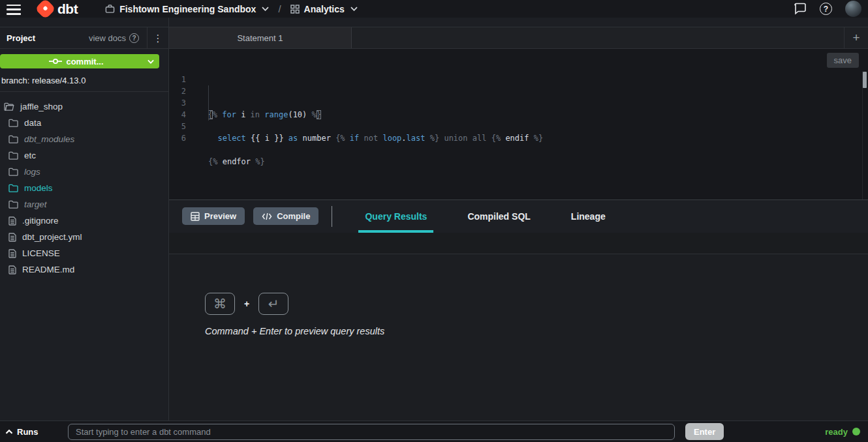 The image size is (868, 442). What do you see at coordinates (434, 432) in the screenshot?
I see `command-bar: Runs Enter ready` at bounding box center [434, 432].